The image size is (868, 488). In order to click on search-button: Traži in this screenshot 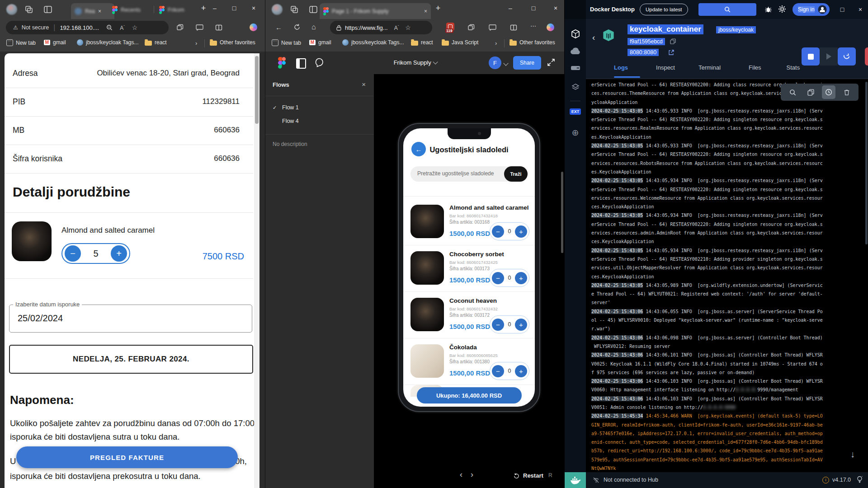, I will do `click(516, 174)`.